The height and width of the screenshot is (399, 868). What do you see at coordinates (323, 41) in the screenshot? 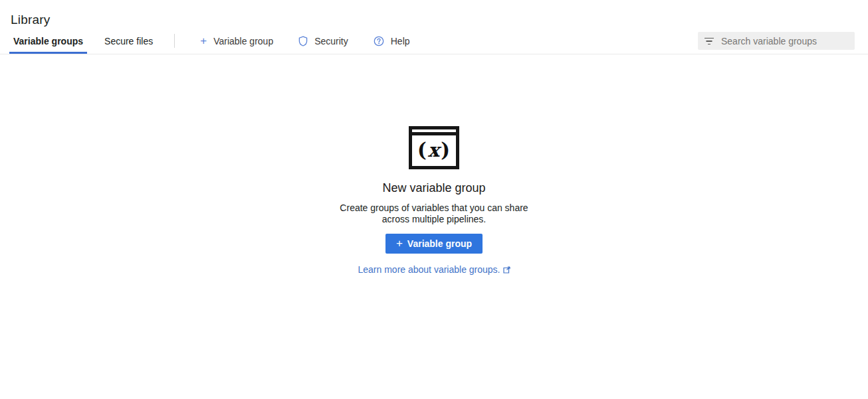
I see `security-command: Security` at bounding box center [323, 41].